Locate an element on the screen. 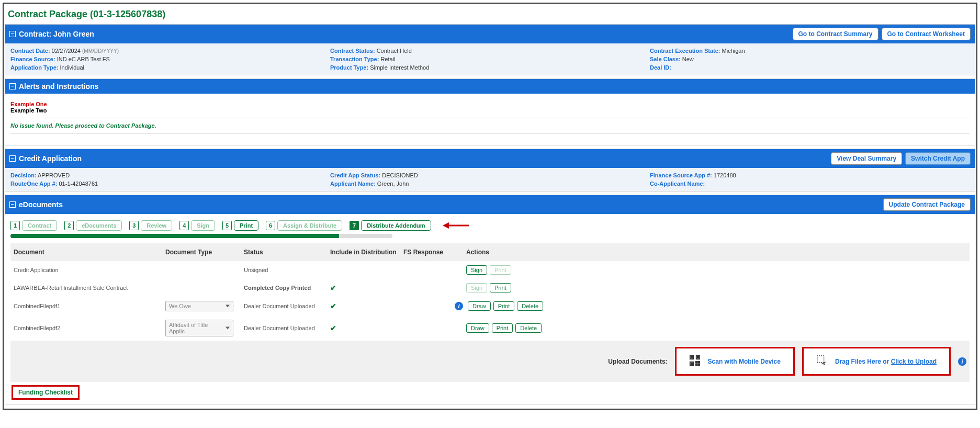  finance-source-app-label: Finance Source App #: is located at coordinates (681, 175).